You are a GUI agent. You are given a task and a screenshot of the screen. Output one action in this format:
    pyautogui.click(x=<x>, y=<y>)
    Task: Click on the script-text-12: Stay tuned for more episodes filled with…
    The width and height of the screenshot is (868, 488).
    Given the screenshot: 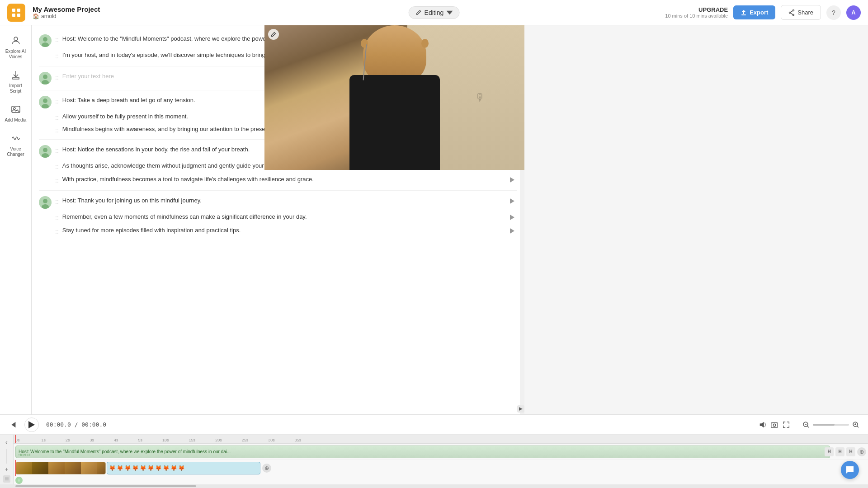 What is the action you would take?
    pyautogui.click(x=283, y=230)
    